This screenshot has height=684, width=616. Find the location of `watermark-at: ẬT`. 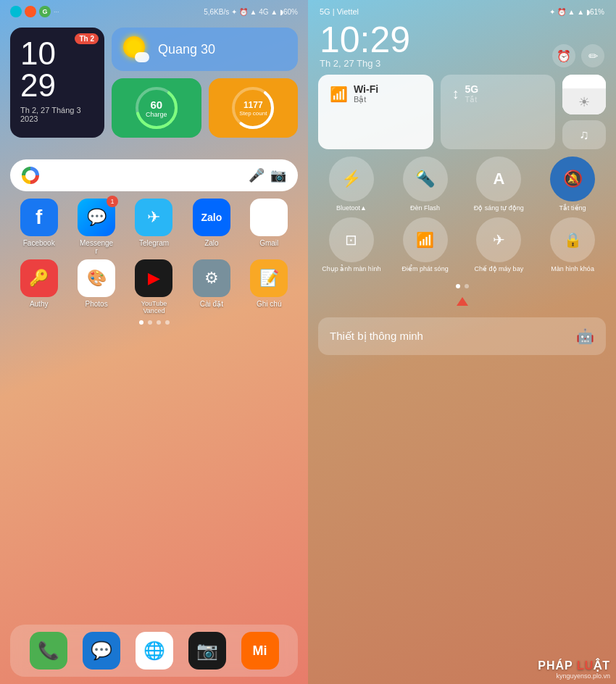

watermark-at: ẬT is located at coordinates (602, 665).